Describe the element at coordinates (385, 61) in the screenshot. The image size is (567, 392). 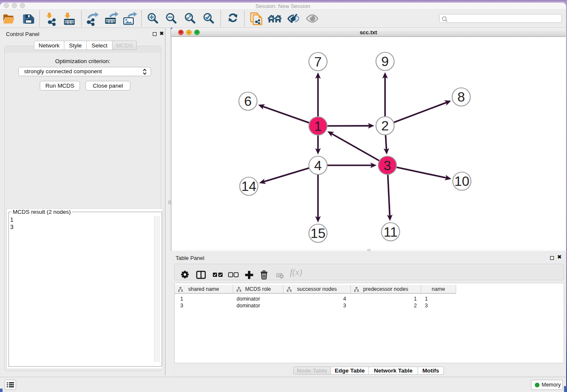
I see `svg-text: 9` at that location.